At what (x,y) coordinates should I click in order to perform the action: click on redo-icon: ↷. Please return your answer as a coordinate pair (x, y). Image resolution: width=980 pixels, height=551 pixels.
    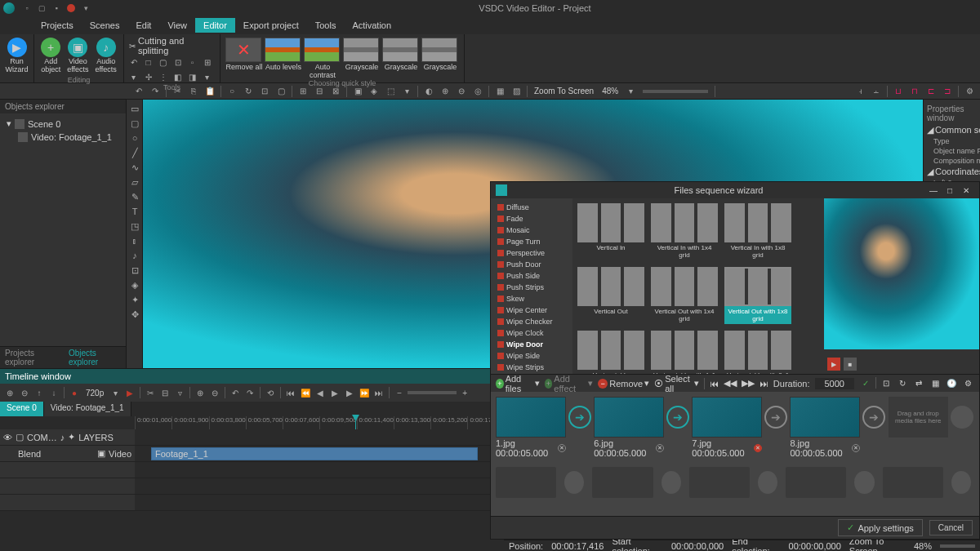
    Looking at the image, I should click on (250, 393).